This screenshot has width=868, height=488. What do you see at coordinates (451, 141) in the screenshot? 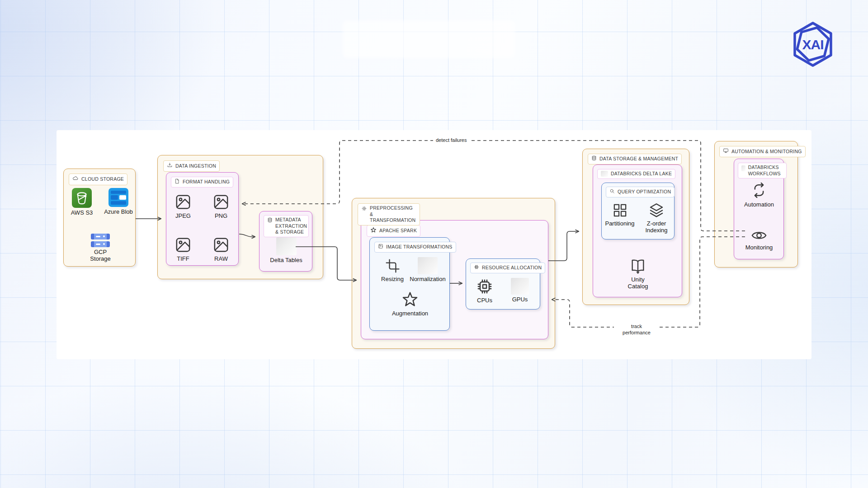
I see `edge-label-detect-failures: detect failures` at bounding box center [451, 141].